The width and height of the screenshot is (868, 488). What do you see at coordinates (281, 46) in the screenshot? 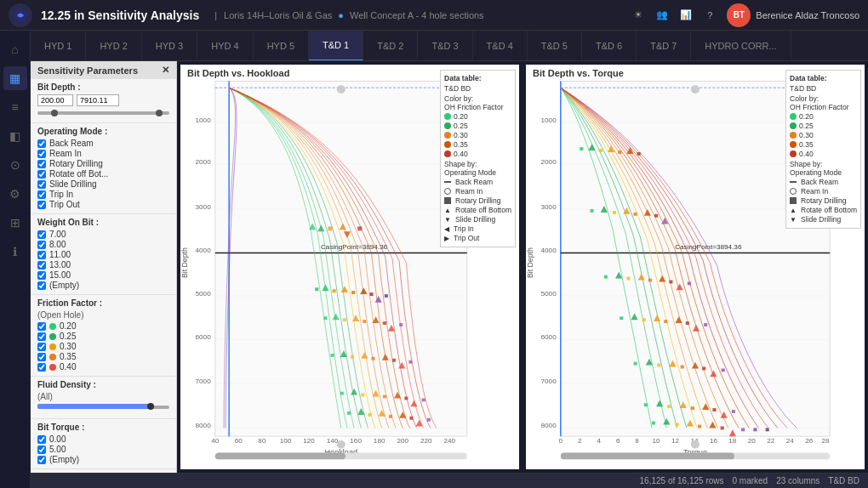
I see `tab-hyd5: HYD 5` at bounding box center [281, 46].